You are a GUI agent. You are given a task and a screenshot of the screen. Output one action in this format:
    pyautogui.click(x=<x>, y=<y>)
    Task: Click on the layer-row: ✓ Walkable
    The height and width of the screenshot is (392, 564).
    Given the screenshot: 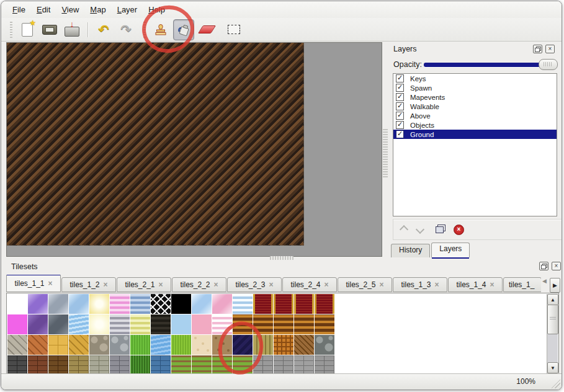 What is the action you would take?
    pyautogui.click(x=475, y=107)
    